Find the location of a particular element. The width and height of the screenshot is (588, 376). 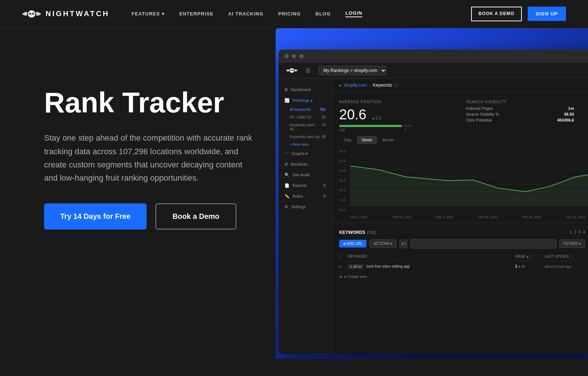

keywords-title-area: KEYWORDS (791) is located at coordinates (358, 232).